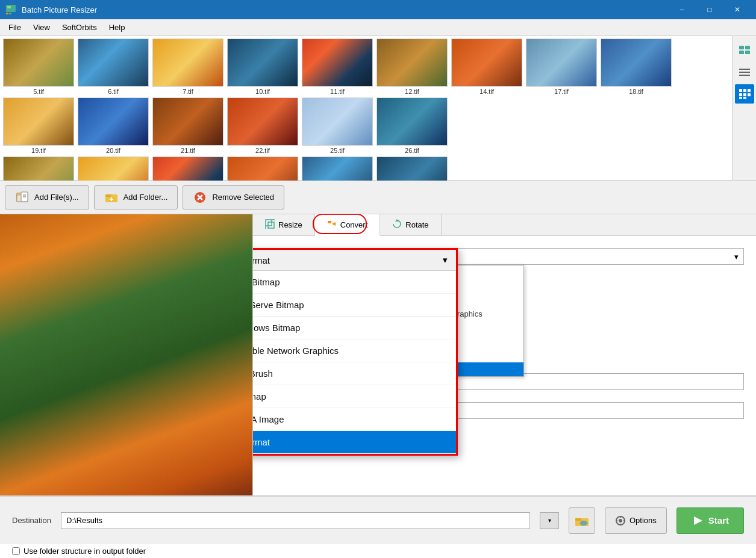 The image size is (756, 558). Describe the element at coordinates (417, 225) in the screenshot. I see `tab-rotate-label: Rotate` at that location.